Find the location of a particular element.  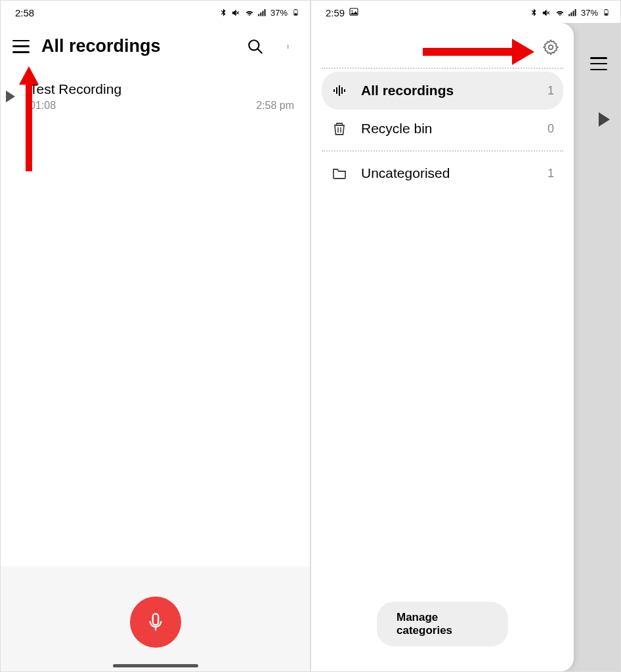

recording-title: Test Recording is located at coordinates (143, 89).